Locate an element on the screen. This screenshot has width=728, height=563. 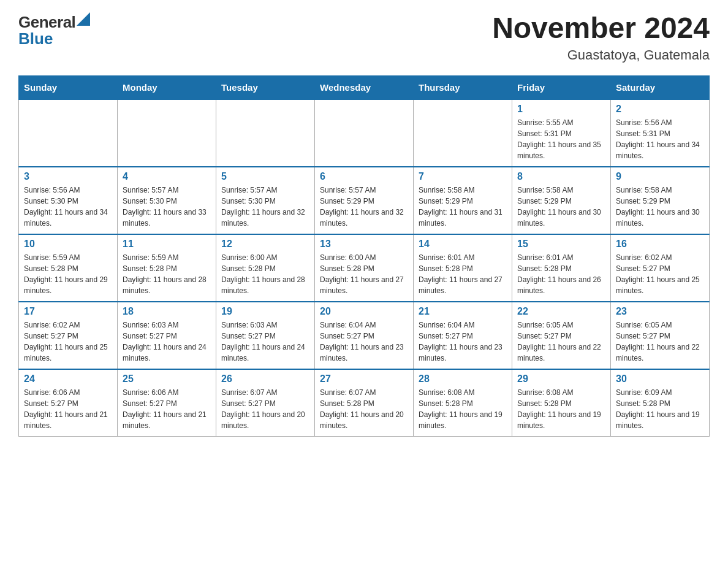
calendar-cell: 19 Sunrise: 6:03 AMSunset: 5:27 PMDaylig… is located at coordinates (266, 335).